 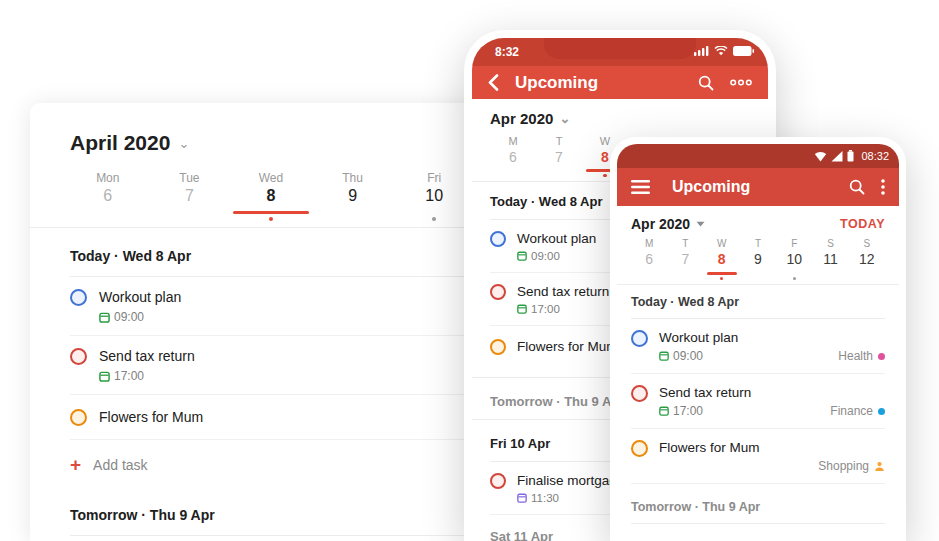 What do you see at coordinates (272, 418) in the screenshot?
I see `task-row: Flowers for Mum` at bounding box center [272, 418].